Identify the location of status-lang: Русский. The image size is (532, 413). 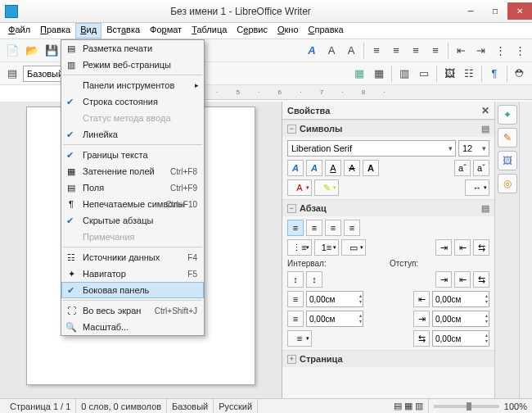
(236, 406).